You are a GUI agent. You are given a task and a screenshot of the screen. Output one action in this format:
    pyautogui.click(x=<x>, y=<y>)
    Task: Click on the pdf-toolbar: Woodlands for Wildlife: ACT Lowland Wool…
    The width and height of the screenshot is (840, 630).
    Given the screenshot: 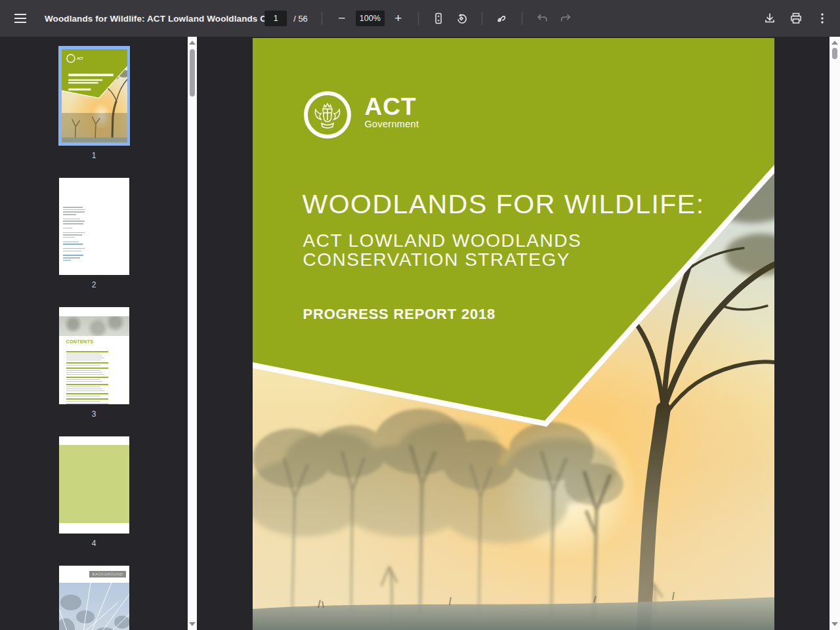 What is the action you would take?
    pyautogui.click(x=420, y=18)
    